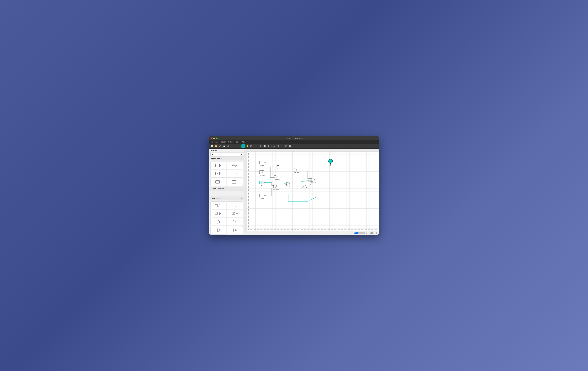 This screenshot has width=588, height=371. I want to click on circuit-diagram: Switch Push button ⏱ Clock, so click(313, 191).